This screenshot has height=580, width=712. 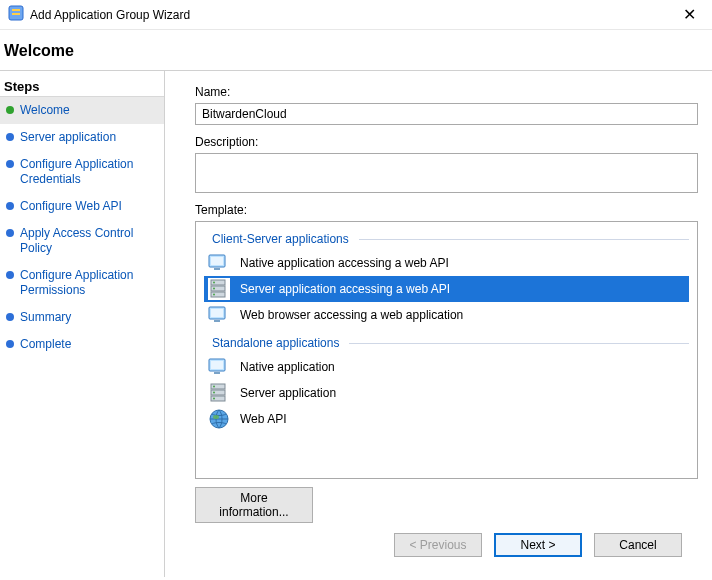 What do you see at coordinates (82, 110) in the screenshot?
I see `step-welcome: Welcome` at bounding box center [82, 110].